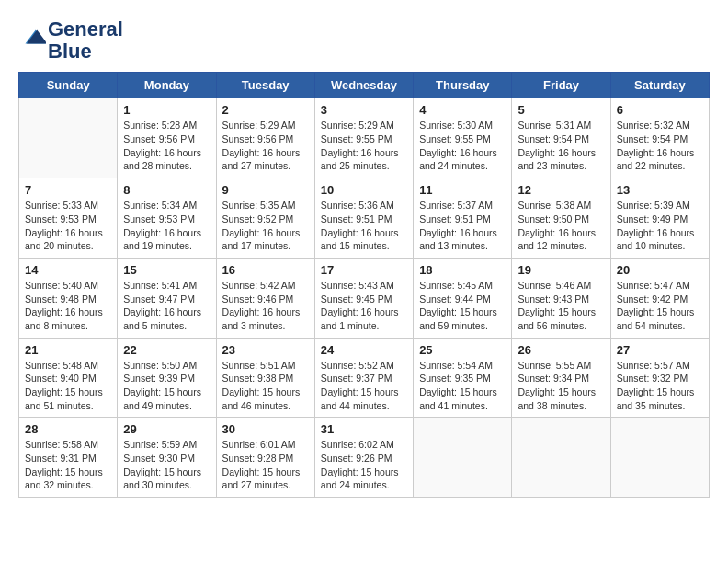 The image size is (728, 563). What do you see at coordinates (462, 190) in the screenshot?
I see `day-number: 11` at bounding box center [462, 190].